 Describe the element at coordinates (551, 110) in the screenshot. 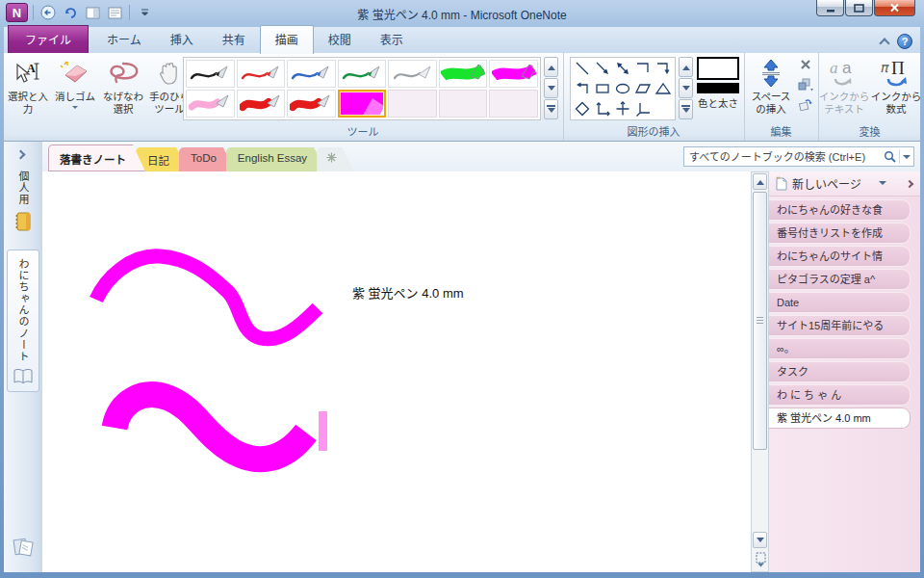

I see `pen-gallery-more-button` at that location.